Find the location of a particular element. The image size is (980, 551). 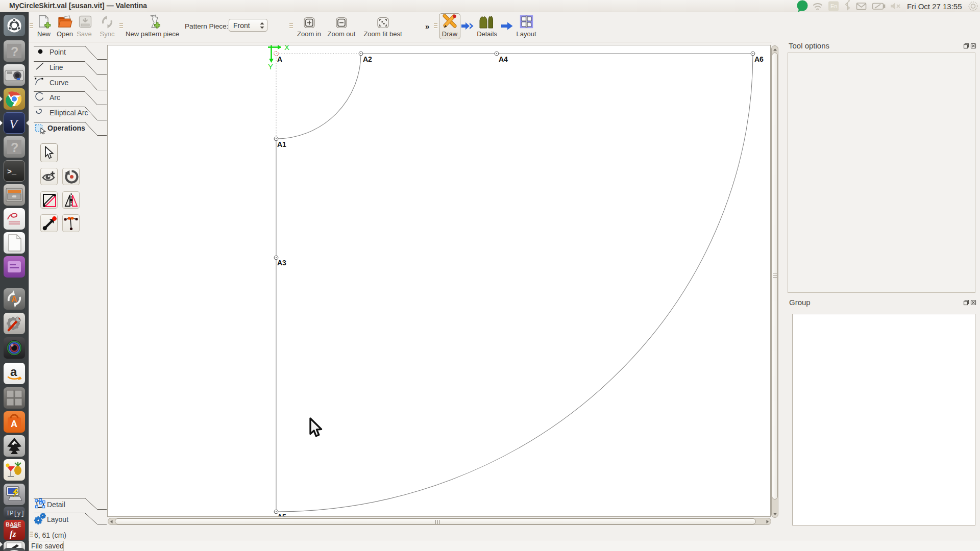

svg-text: IP[y]: is located at coordinates (15, 514).